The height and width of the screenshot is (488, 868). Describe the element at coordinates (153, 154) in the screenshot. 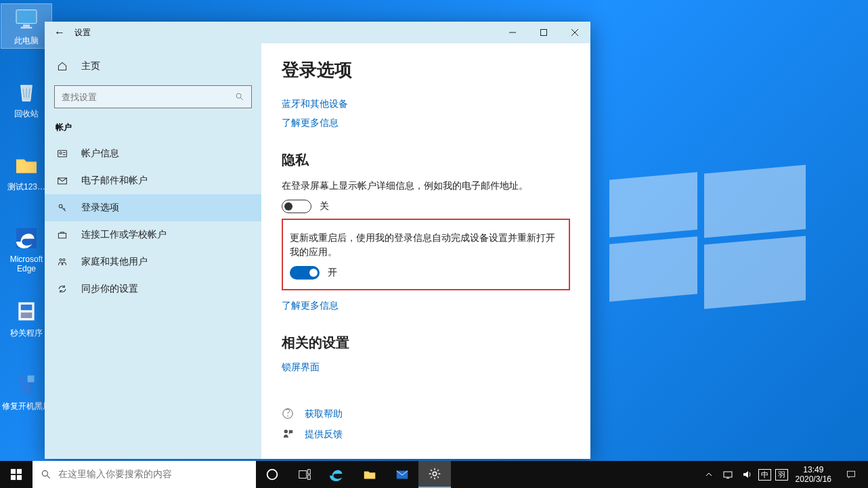

I see `sidebar-item-account-info: 帐户信息` at that location.